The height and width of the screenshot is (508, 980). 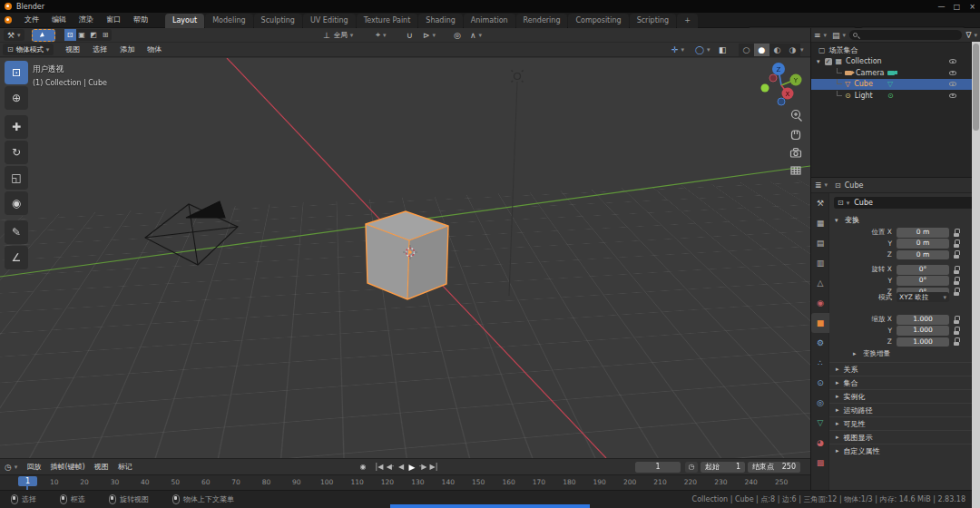 I want to click on collapsed-panel: ▸ 关系, so click(x=905, y=368).